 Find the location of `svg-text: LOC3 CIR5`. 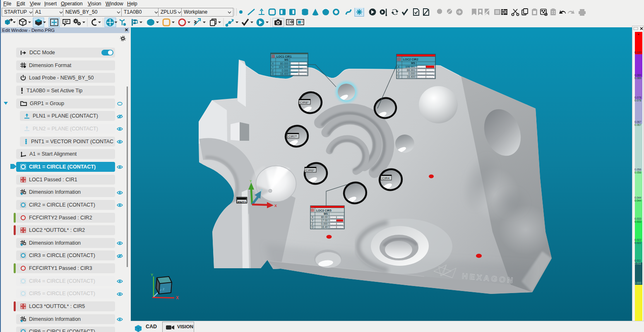

svg-text: LOC3 CIR5 is located at coordinates (324, 210).